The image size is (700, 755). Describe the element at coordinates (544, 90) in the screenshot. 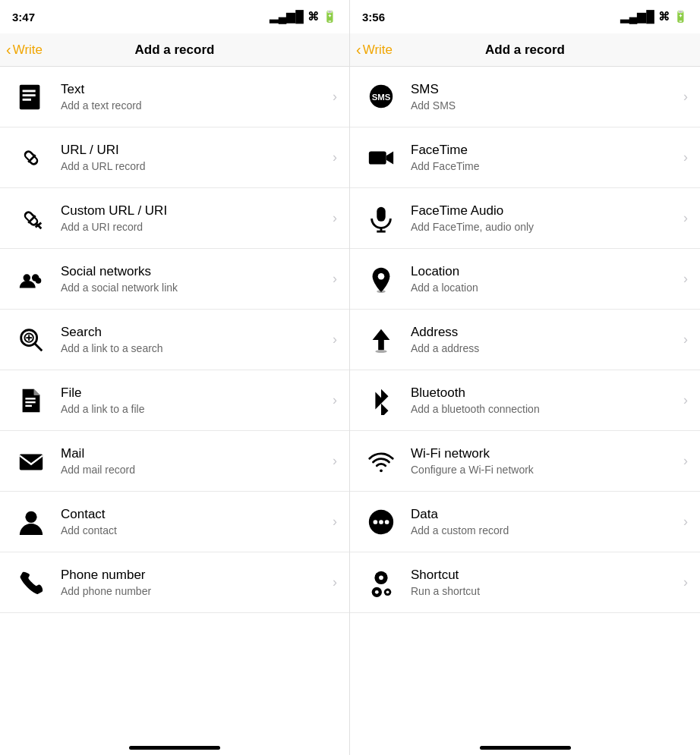

I see `sms-item-title: SMS` at that location.